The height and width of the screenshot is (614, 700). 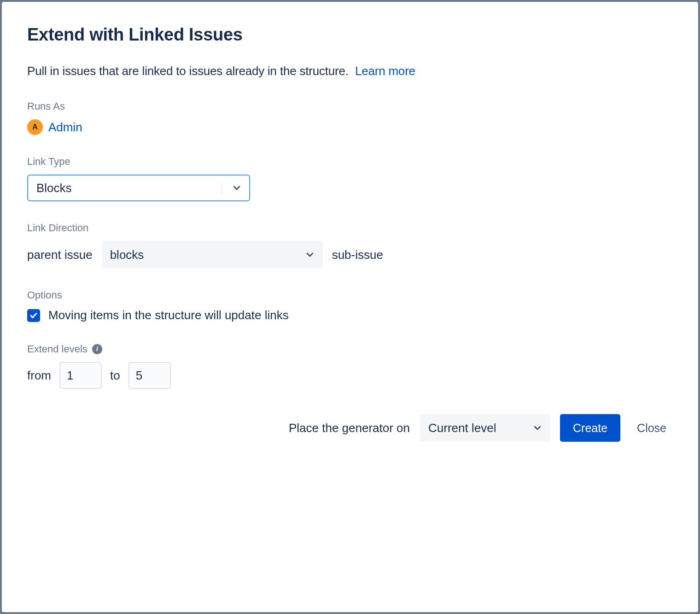 I want to click on extend-levels-field: Extend levels i from to, so click(x=350, y=366).